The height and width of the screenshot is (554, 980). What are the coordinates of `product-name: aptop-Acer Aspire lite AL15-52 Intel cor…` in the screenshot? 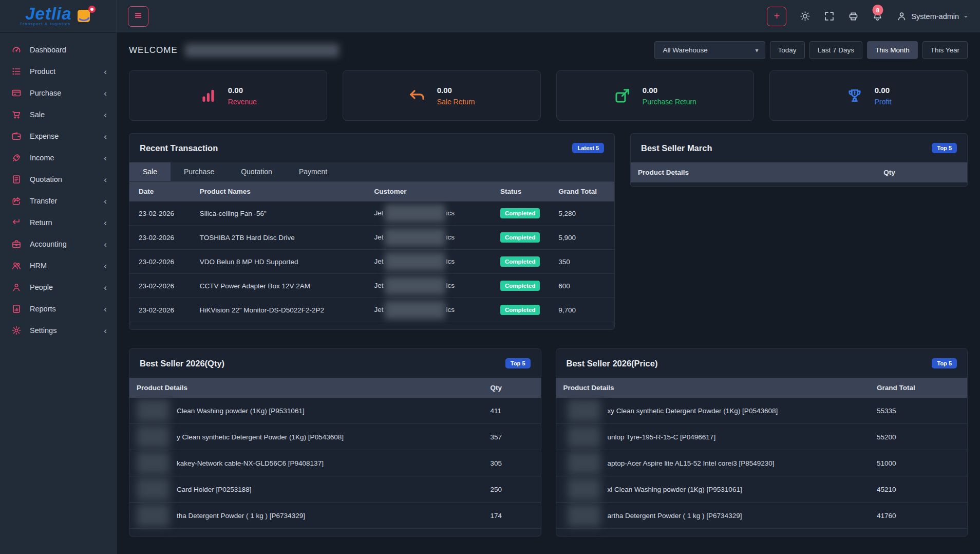 It's located at (691, 464).